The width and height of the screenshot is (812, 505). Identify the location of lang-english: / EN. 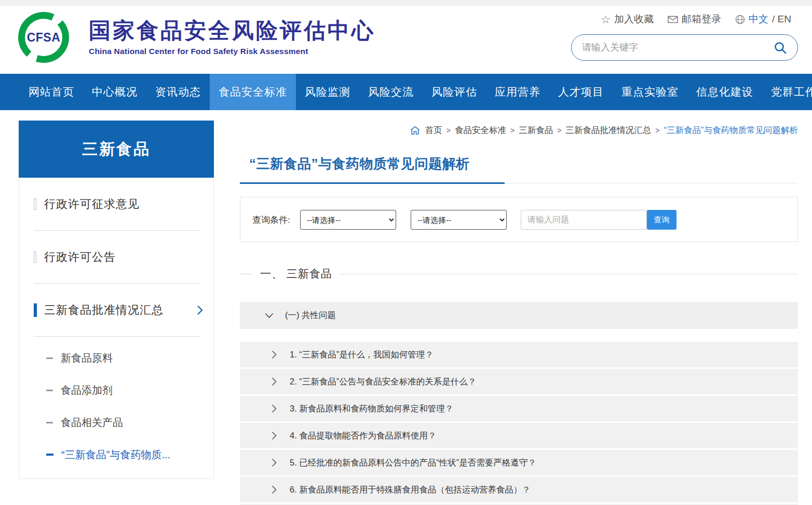
(782, 19).